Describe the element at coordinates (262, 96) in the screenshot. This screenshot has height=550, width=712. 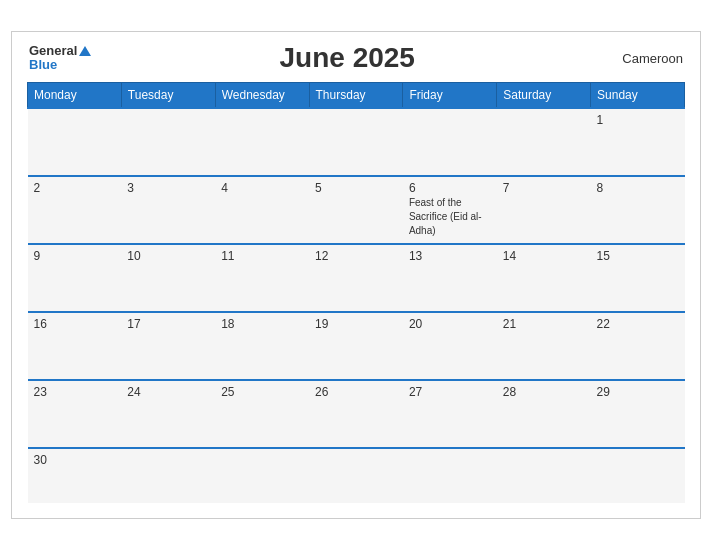
I see `header-wednesday: Wednesday` at that location.